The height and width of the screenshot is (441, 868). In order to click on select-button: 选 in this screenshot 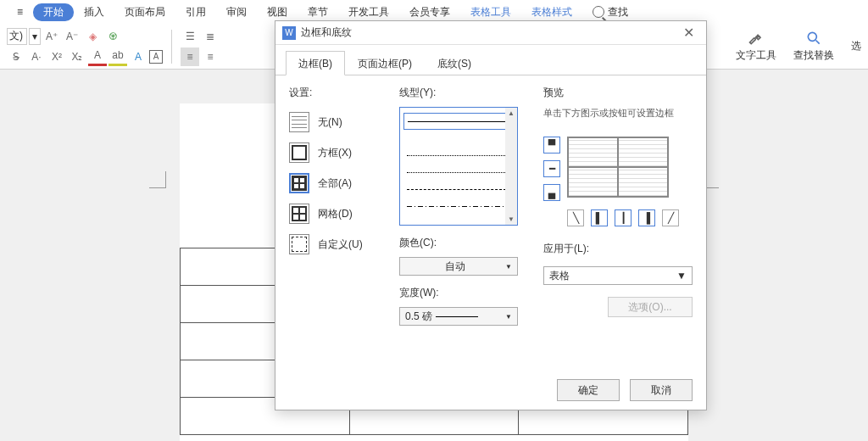, I will do `click(856, 46)`.